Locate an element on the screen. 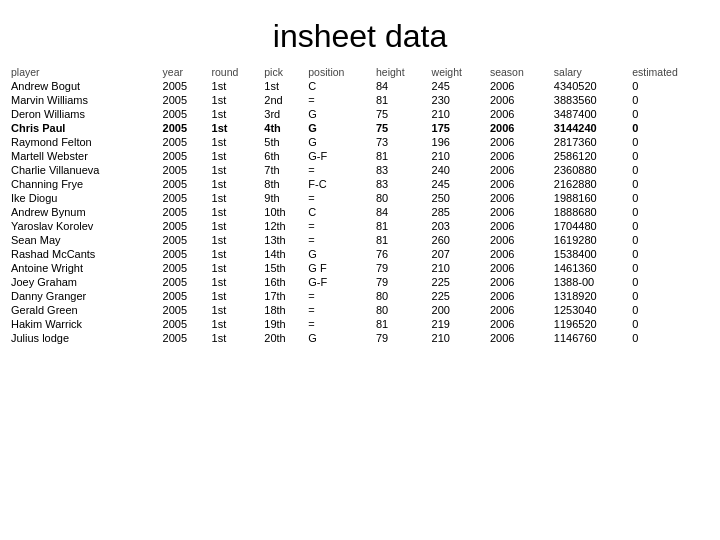 This screenshot has width=720, height=540. page-title: insheet data is located at coordinates (360, 32).